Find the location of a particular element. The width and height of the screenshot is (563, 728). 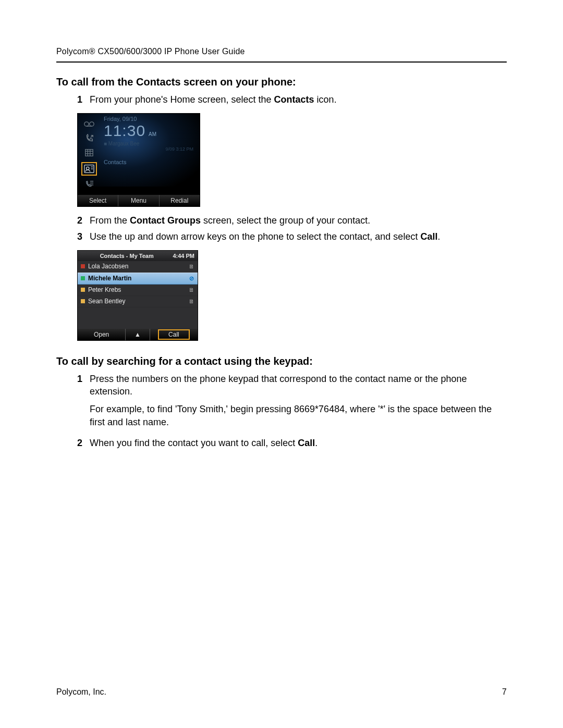

home-time: 11:30 is located at coordinates (125, 131).